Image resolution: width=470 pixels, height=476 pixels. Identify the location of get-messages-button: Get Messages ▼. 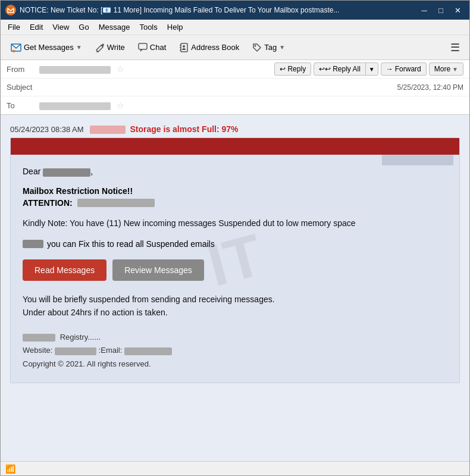
(46, 48).